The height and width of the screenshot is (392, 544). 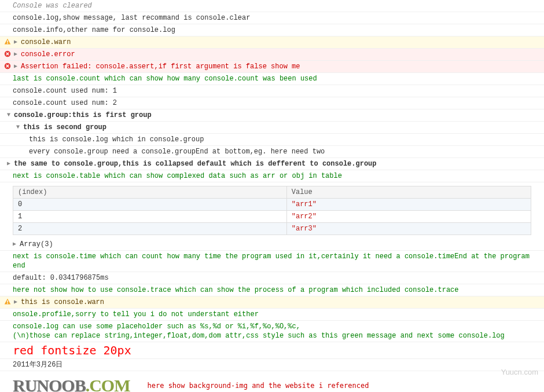 I want to click on th-value: Value, so click(x=409, y=192).